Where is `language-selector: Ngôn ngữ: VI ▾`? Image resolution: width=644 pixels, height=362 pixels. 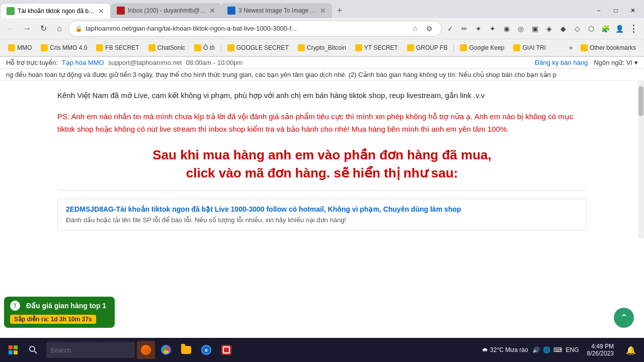
language-selector: Ngôn ngữ: VI ▾ is located at coordinates (616, 62).